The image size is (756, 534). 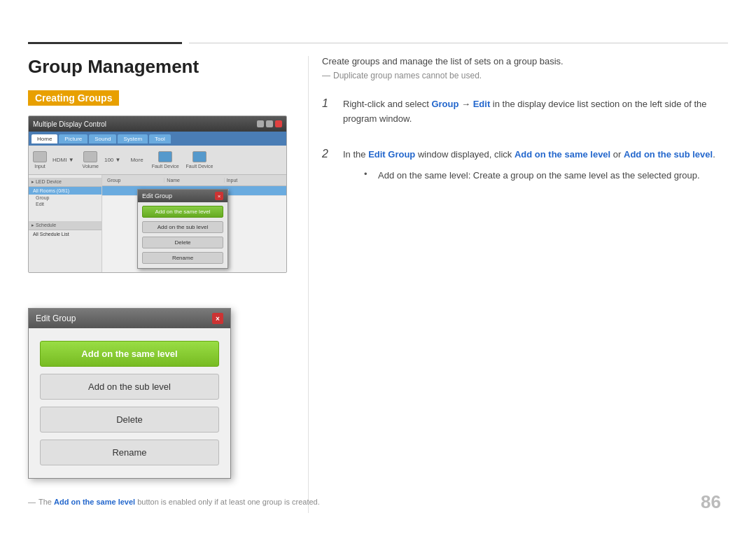 What do you see at coordinates (160, 139) in the screenshot?
I see `mockup-tab-tool: Tool` at bounding box center [160, 139].